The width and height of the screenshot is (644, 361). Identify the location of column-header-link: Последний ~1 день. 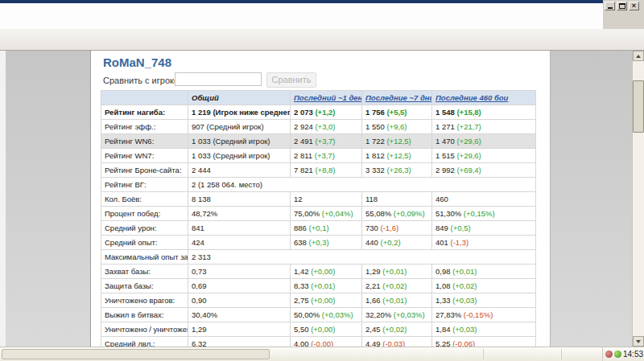
(327, 98).